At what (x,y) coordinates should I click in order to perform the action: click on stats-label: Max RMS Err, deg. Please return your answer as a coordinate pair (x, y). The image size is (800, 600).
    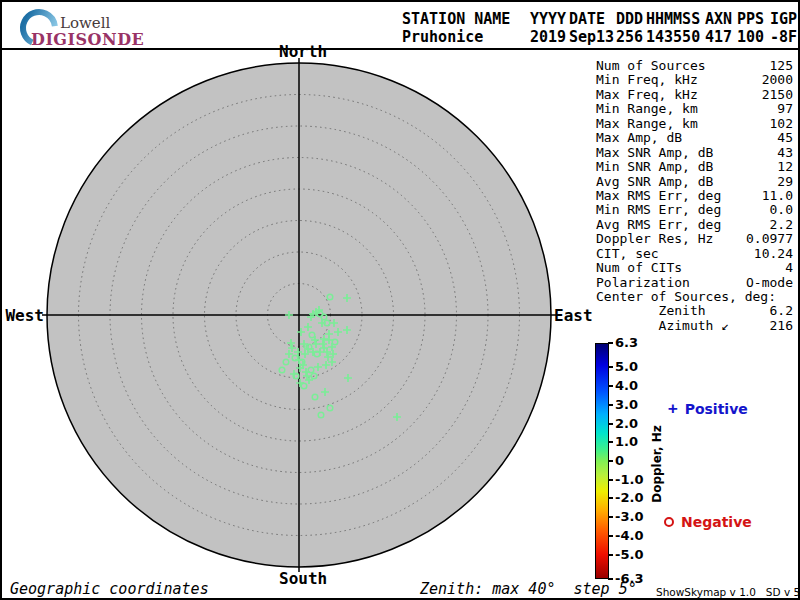
    Looking at the image, I should click on (658, 196).